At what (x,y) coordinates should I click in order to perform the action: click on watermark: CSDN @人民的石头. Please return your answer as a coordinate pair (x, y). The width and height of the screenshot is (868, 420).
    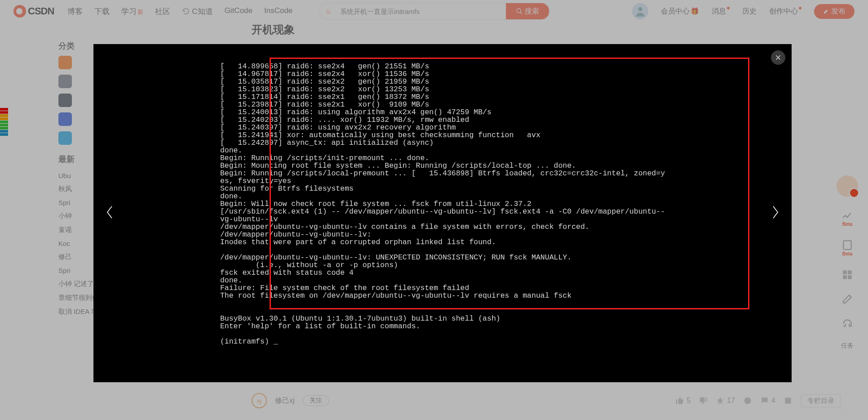
    Looking at the image, I should click on (823, 412).